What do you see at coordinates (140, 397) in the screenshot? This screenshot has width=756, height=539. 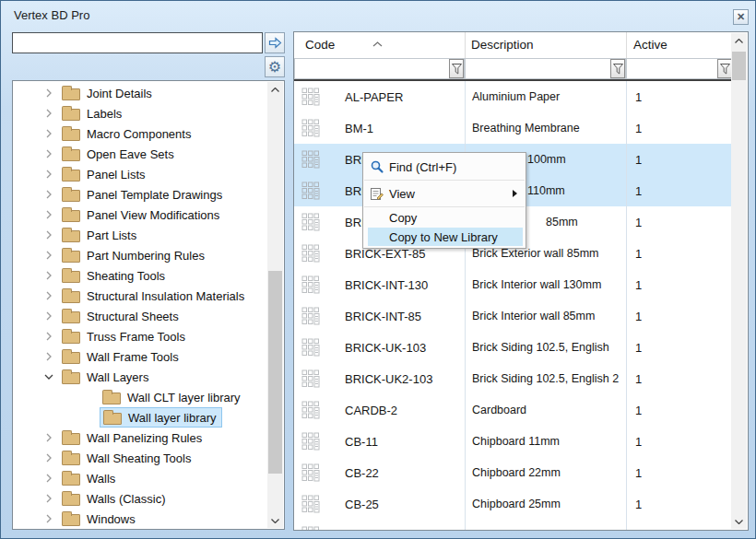 I see `tree-item-wall-clt-layer-library: Wall CLT layer library` at bounding box center [140, 397].